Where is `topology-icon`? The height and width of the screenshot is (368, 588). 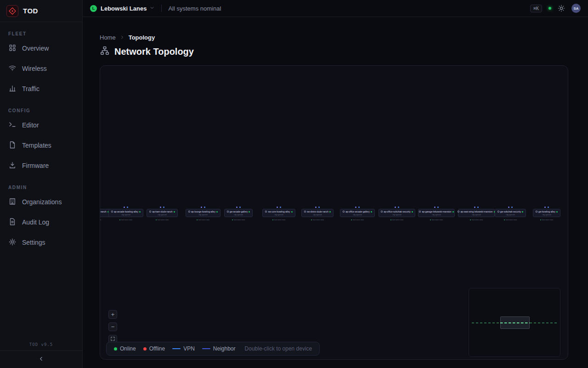
topology-icon is located at coordinates (105, 52).